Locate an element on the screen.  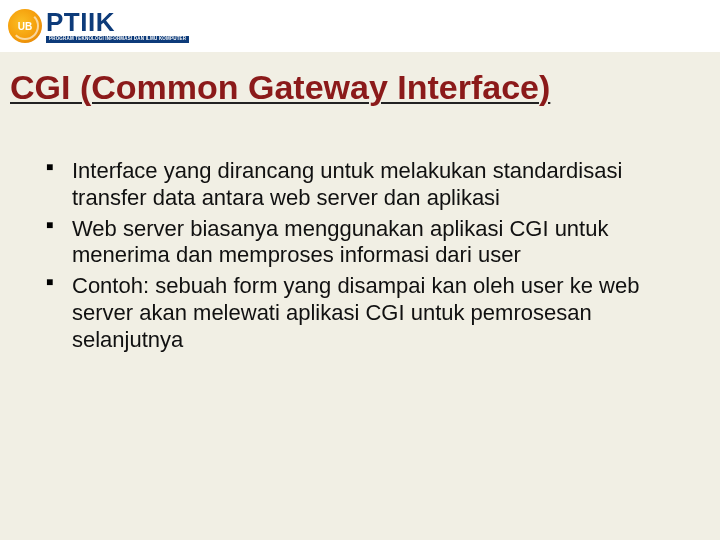
title-container: CGI (Common Gateway Interface) is located at coordinates (360, 88).